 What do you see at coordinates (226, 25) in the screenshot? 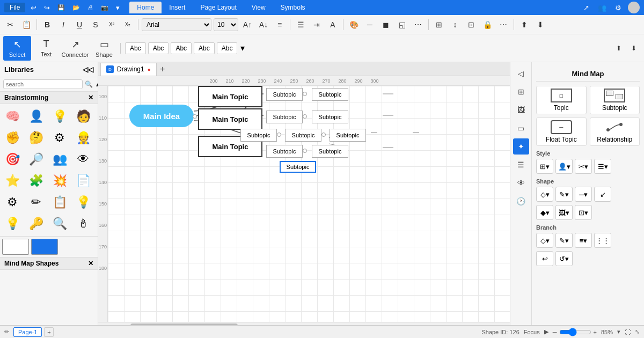
I see `font-size-select: 10` at bounding box center [226, 25].